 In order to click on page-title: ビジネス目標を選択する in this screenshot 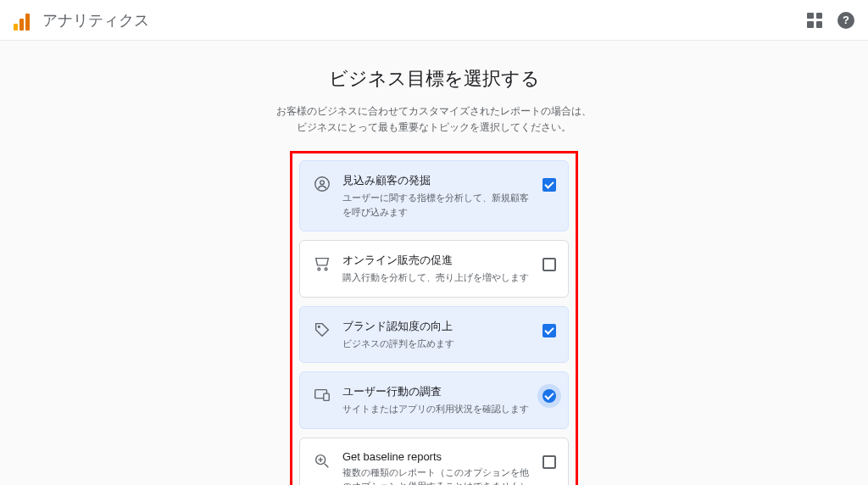, I will do `click(434, 79)`.